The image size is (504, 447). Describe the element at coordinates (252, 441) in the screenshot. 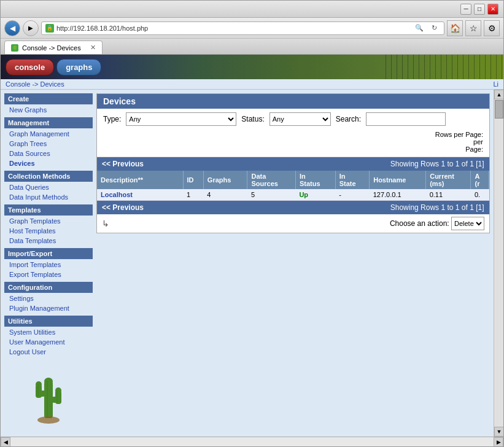

I see `horizontal-scrollbar: ◀ ▶` at that location.